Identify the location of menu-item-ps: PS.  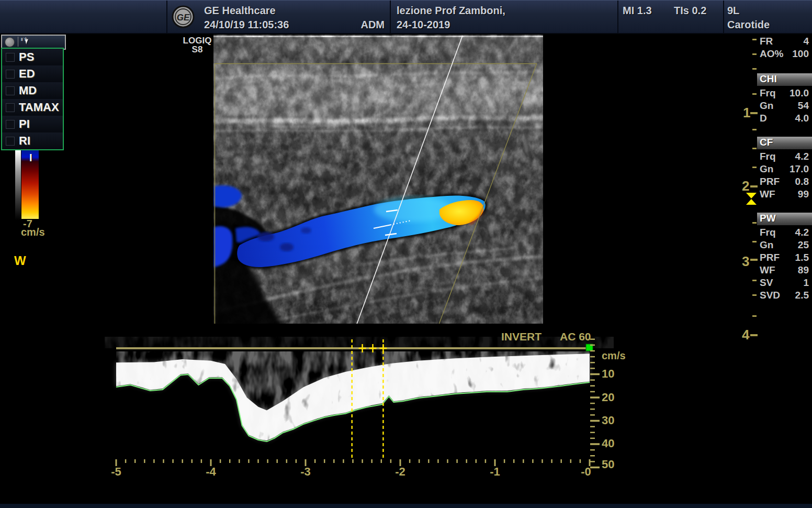
(32, 58).